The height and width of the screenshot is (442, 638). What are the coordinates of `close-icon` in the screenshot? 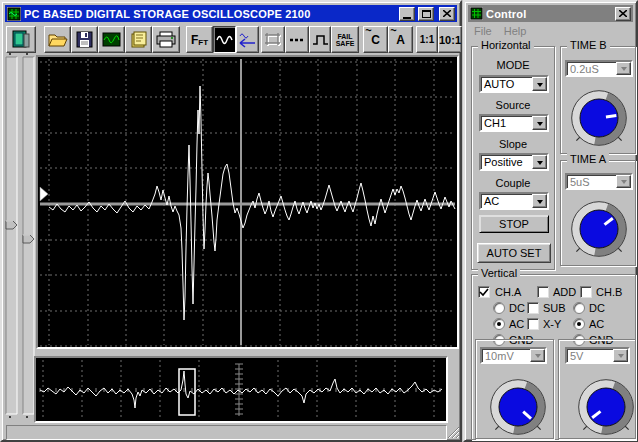 It's located at (623, 14).